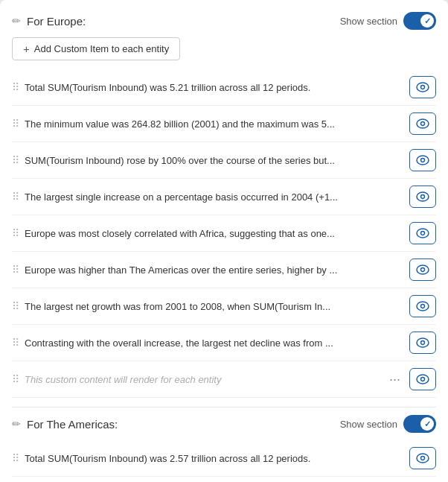 This screenshot has height=482, width=448. What do you see at coordinates (224, 161) in the screenshot?
I see `table-row: ⠿ SUM(Tourism Inbound) rose by 100% over…` at bounding box center [224, 161].